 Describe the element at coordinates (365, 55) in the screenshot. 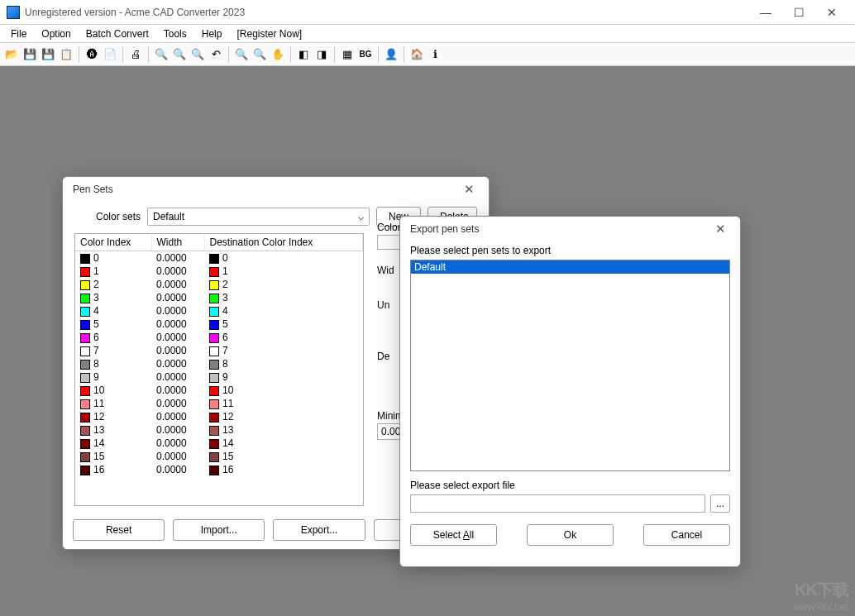

I see `bg-icon: BG` at that location.